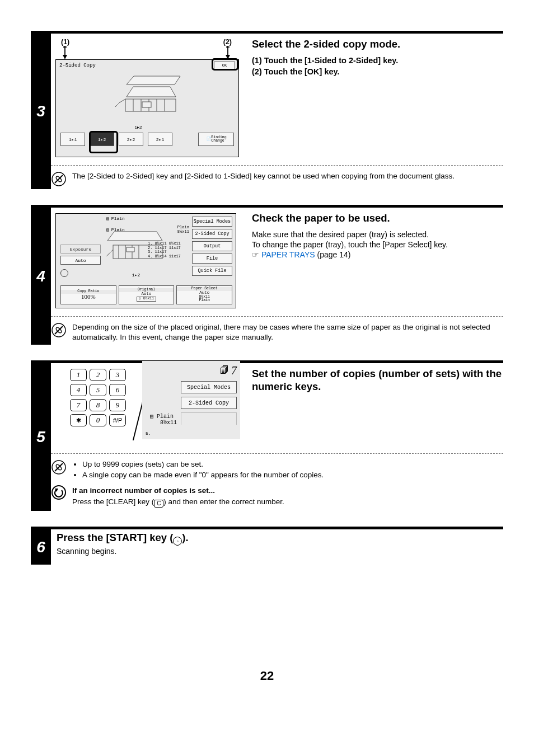 The width and height of the screenshot is (534, 756). I want to click on clear-key-icon: C, so click(159, 504).